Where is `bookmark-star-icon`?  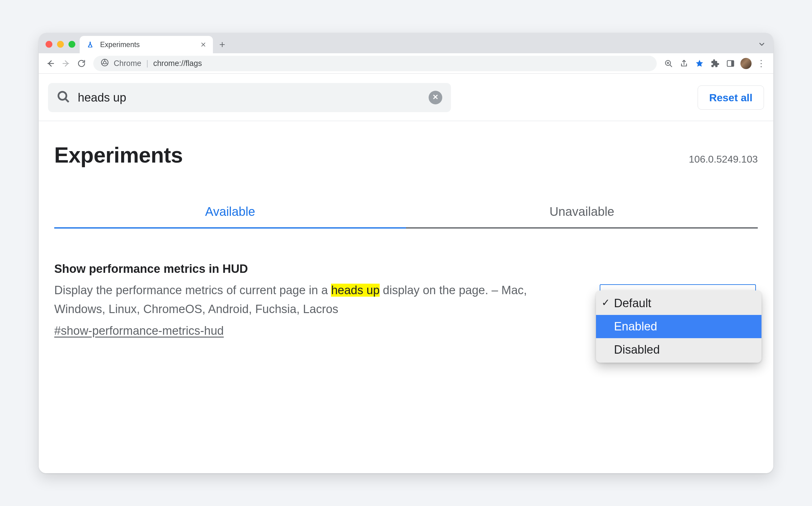 bookmark-star-icon is located at coordinates (699, 64).